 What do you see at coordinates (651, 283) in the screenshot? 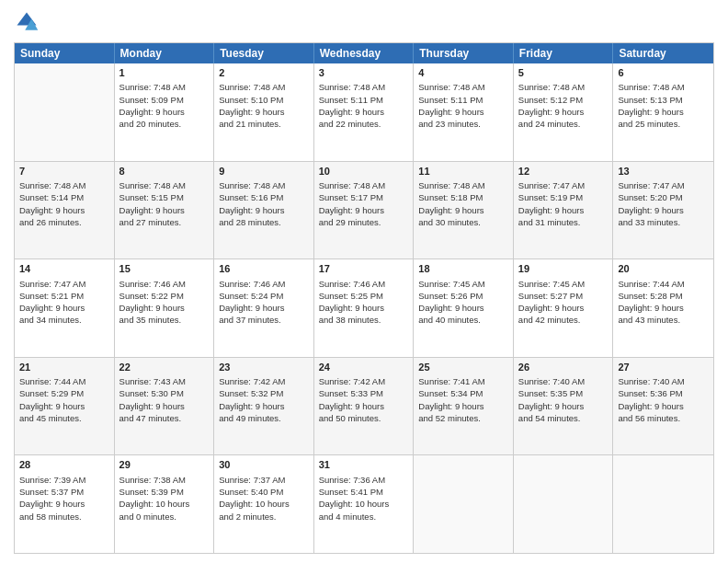
I see `day-info: Sunrise: 7:44 AM` at bounding box center [651, 283].